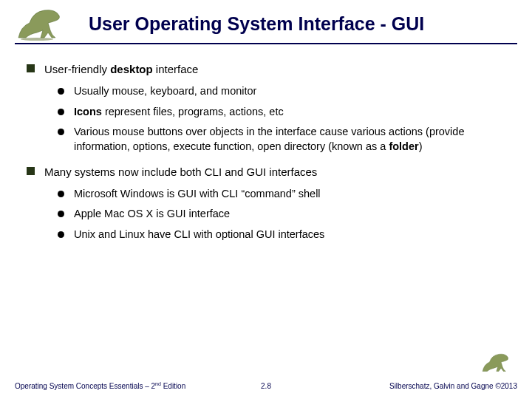 The image size is (532, 399). Describe the element at coordinates (152, 214) in the screenshot. I see `bullet-text: Apple Mac OS X is GUI interface` at that location.